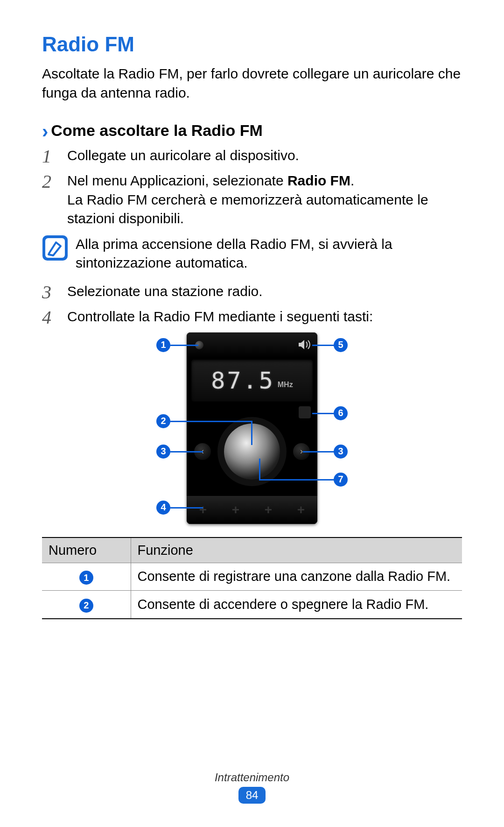 The width and height of the screenshot is (504, 827). I want to click on frequency-unit: MHz, so click(286, 385).